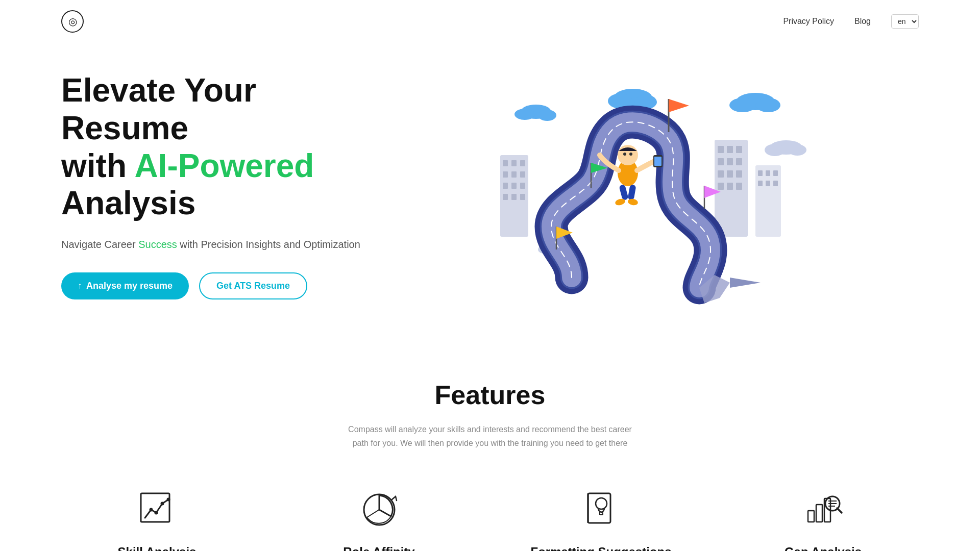  What do you see at coordinates (157, 519) in the screenshot?
I see `feature-card-skill-analysis: Skill Analysis Get a detailed analysis o…` at bounding box center [157, 519].